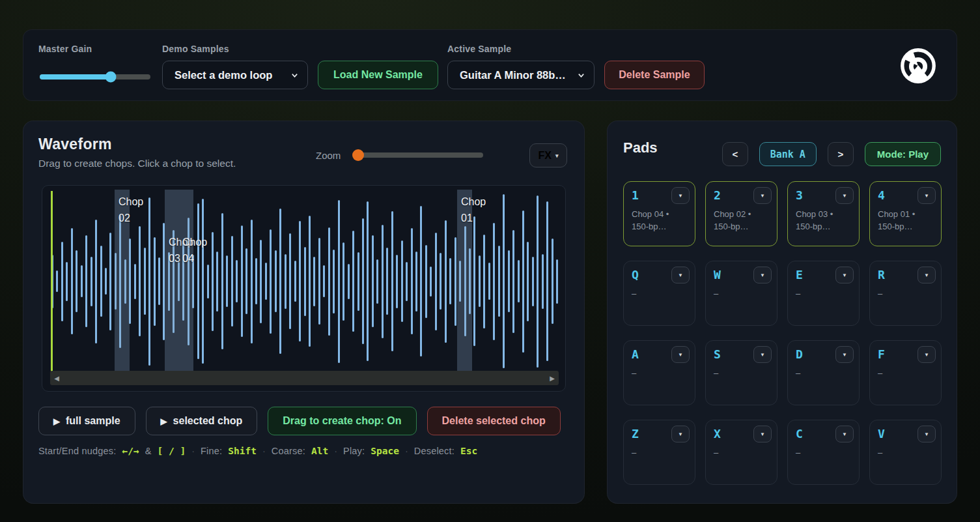  I want to click on pad-S: S▼–, so click(741, 373).